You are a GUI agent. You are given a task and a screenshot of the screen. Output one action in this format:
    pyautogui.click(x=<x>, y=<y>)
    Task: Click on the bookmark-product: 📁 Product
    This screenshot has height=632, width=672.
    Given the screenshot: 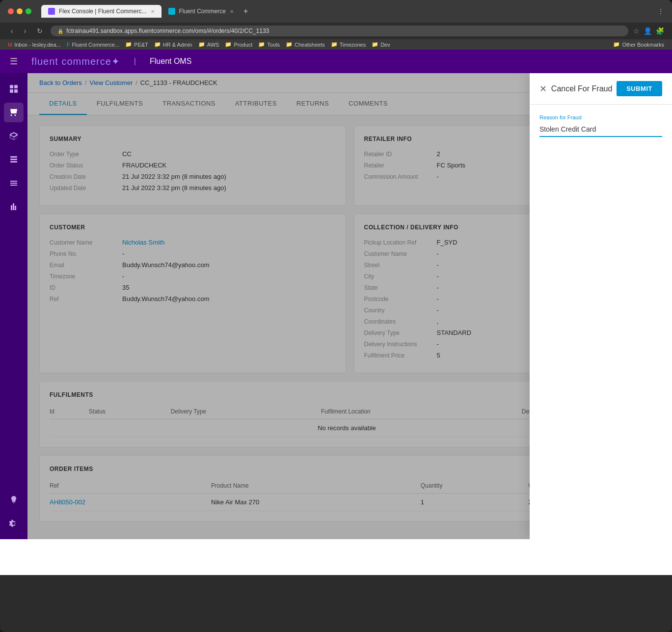 What is the action you would take?
    pyautogui.click(x=239, y=44)
    